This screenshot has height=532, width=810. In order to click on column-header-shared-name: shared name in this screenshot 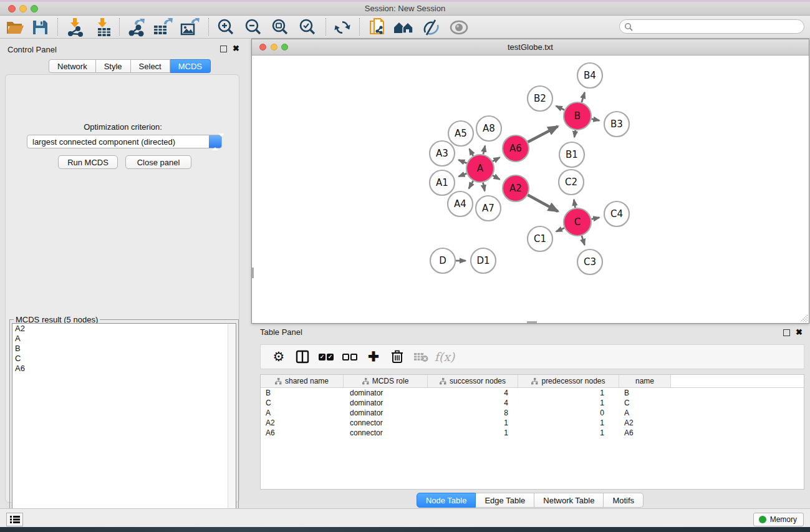, I will do `click(302, 381)`.